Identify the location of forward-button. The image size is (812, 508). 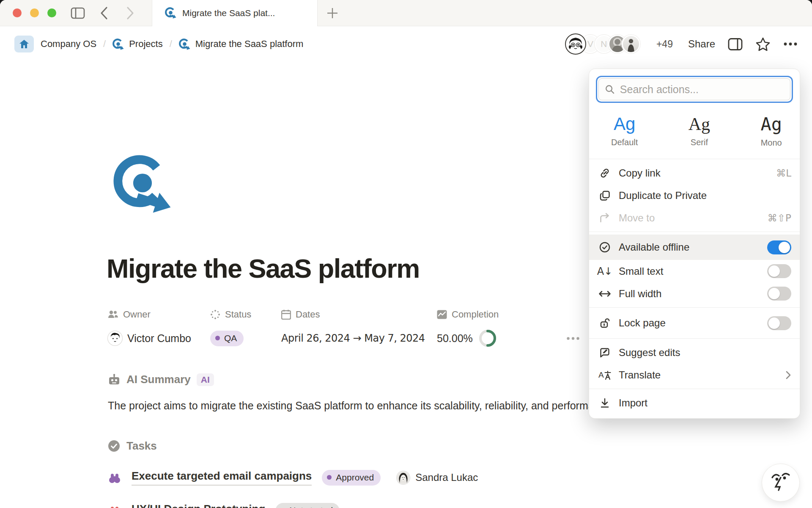
(130, 13).